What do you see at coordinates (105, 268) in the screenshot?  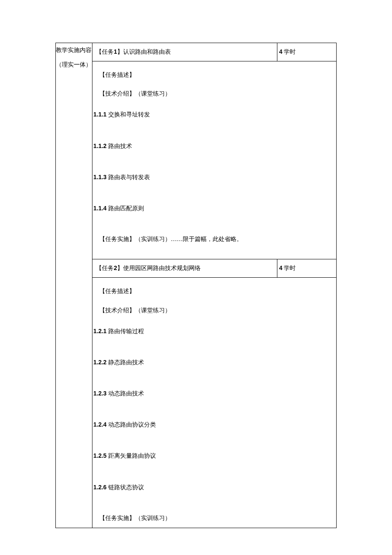 I see `task2-title-prefix: 【任务` at bounding box center [105, 268].